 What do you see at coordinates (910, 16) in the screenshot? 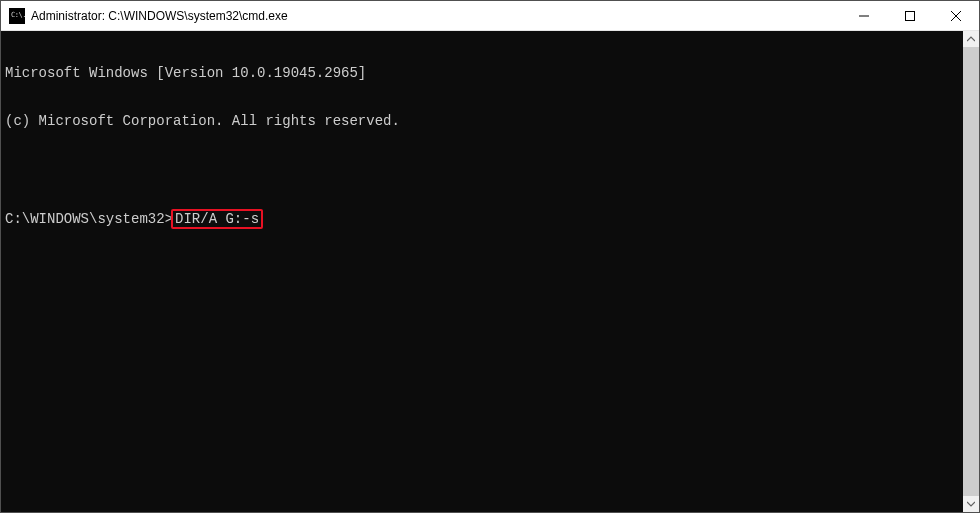
I see `maximize-icon` at bounding box center [910, 16].